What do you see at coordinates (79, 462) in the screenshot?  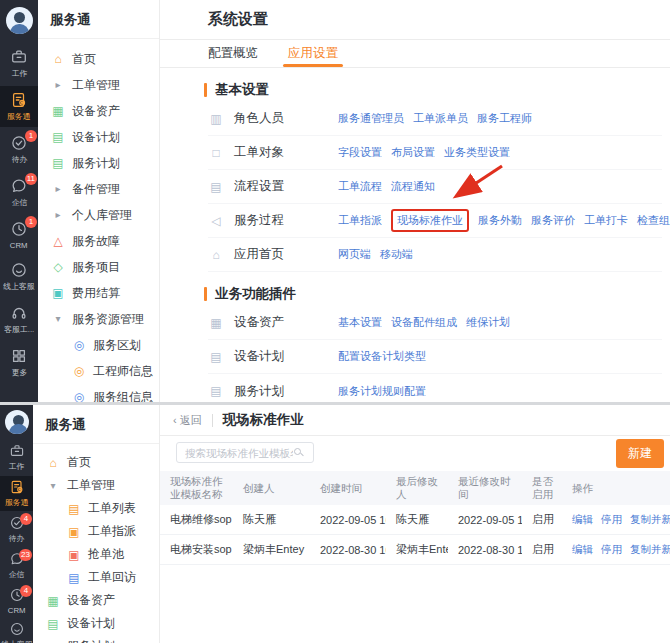 I see `sidebar-item-label: 首页` at bounding box center [79, 462].